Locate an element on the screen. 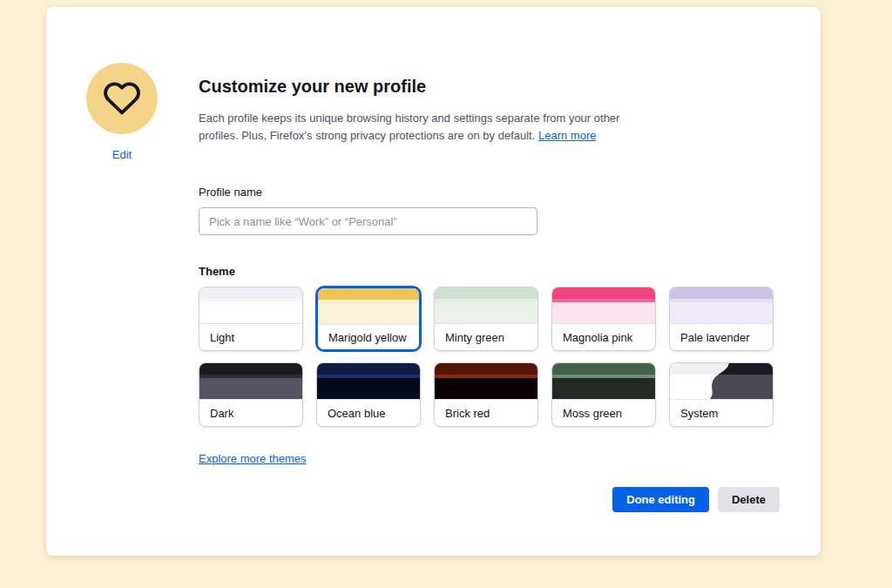 This screenshot has height=588, width=892. page-title: Customize your new profile is located at coordinates (490, 87).